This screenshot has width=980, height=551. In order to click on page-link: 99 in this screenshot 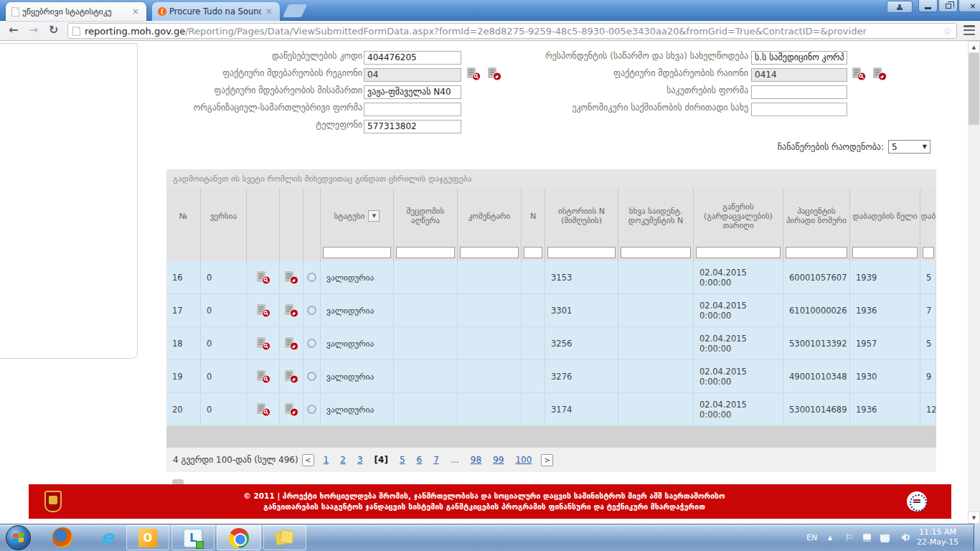, I will do `click(498, 460)`.